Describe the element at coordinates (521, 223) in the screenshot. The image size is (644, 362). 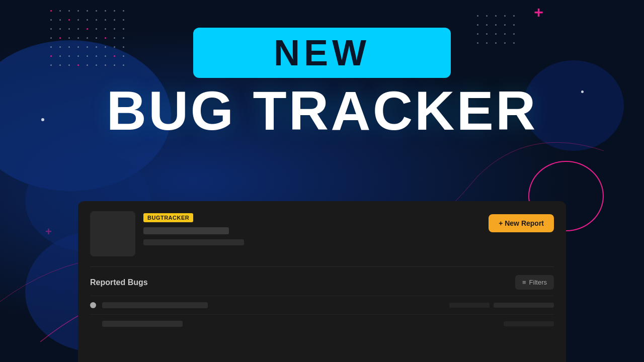
I see `new-report-button: + New Report` at that location.